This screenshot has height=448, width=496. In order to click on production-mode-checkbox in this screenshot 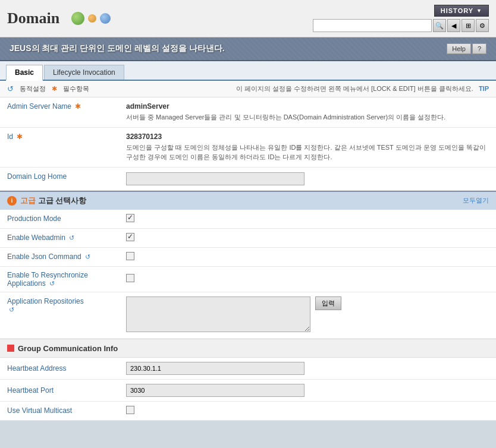, I will do `click(130, 218)`.